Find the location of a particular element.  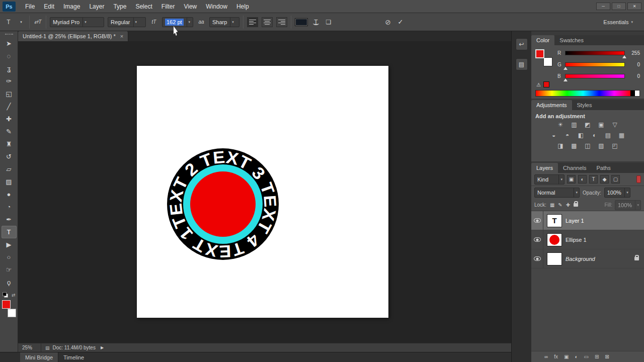

foreground-color-swatch is located at coordinates (6, 305).